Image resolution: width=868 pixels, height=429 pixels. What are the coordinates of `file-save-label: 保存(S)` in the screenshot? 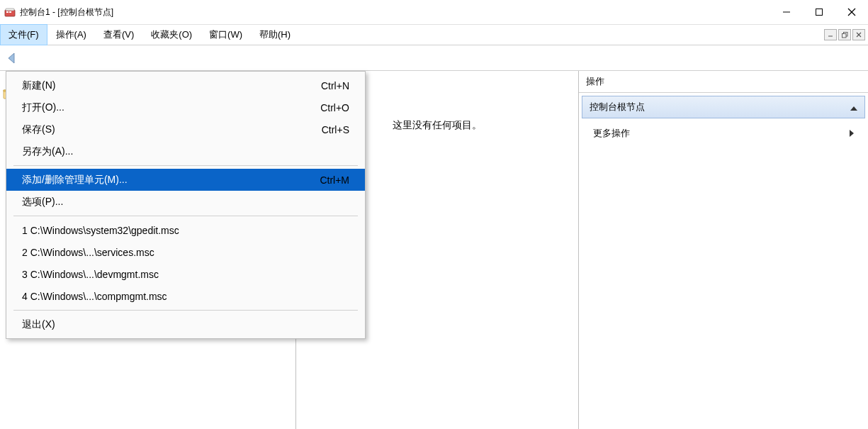 It's located at (171, 130).